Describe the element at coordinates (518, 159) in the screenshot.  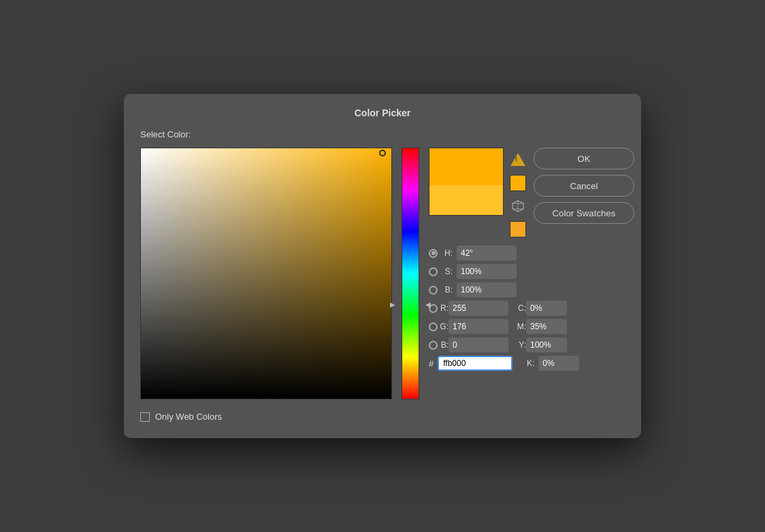
I see `warning-triangle` at that location.